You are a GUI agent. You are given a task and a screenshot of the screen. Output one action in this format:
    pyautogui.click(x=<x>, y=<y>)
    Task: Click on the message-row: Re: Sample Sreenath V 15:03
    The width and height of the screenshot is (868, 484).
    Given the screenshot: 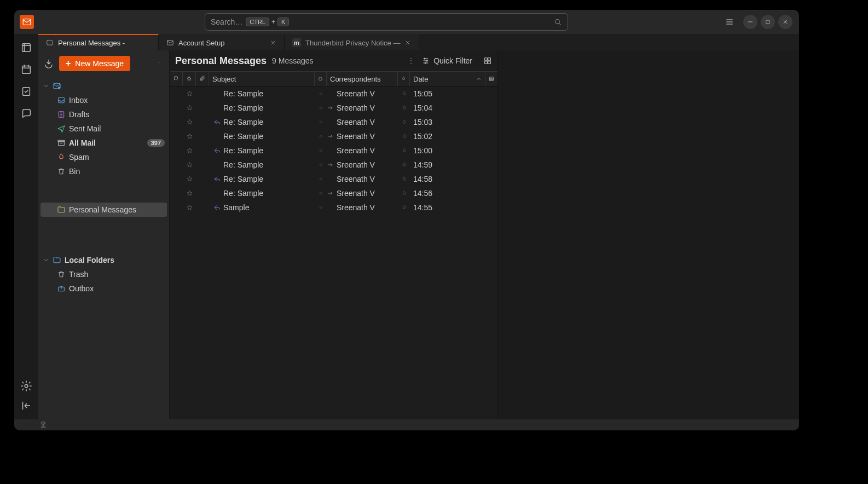 What is the action you would take?
    pyautogui.click(x=334, y=122)
    